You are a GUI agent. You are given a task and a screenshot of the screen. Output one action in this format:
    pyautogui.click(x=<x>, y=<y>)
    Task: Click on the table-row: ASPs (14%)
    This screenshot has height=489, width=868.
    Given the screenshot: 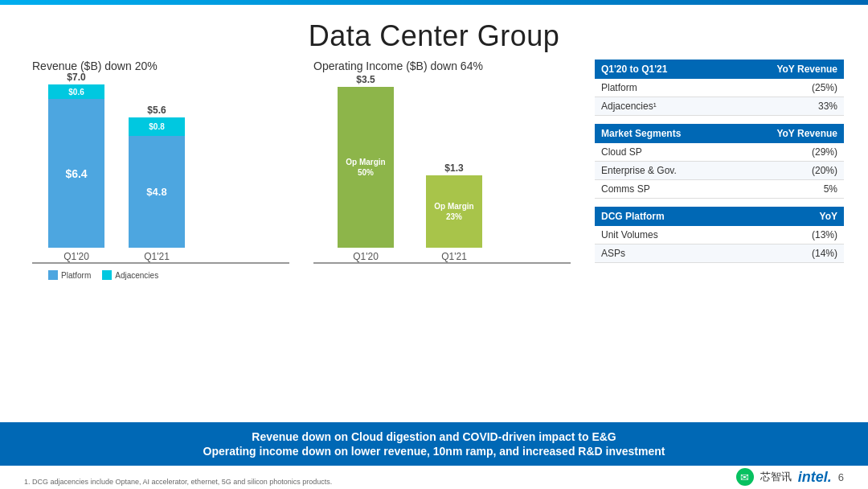 What is the action you would take?
    pyautogui.click(x=719, y=254)
    